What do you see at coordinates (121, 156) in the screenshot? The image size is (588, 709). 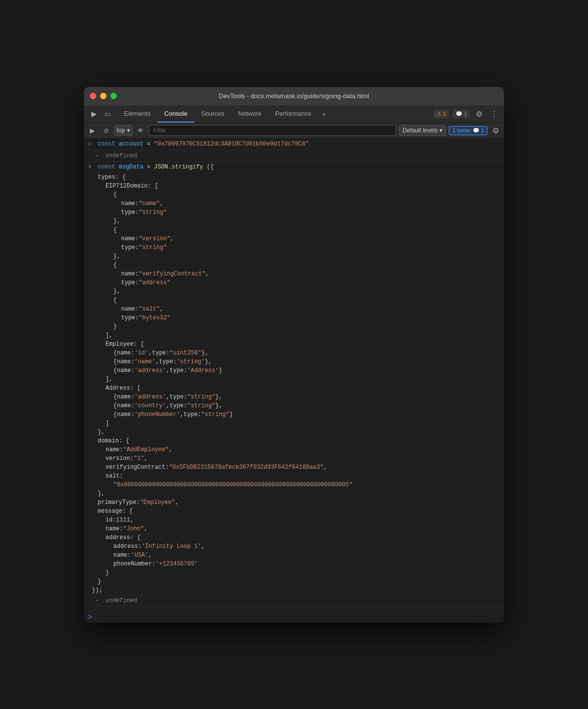 I see `undefined-1: undefined` at bounding box center [121, 156].